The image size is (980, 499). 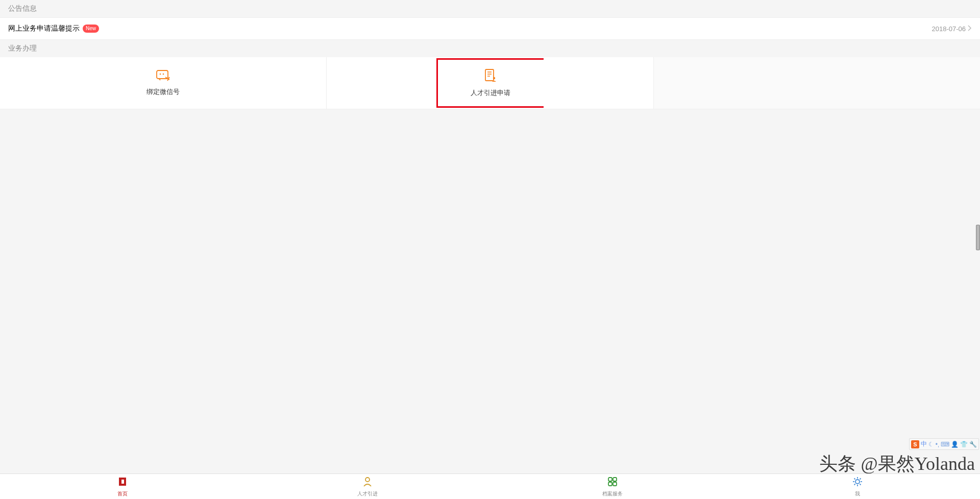 What do you see at coordinates (931, 444) in the screenshot?
I see `ime-moon-icon: ☾` at bounding box center [931, 444].